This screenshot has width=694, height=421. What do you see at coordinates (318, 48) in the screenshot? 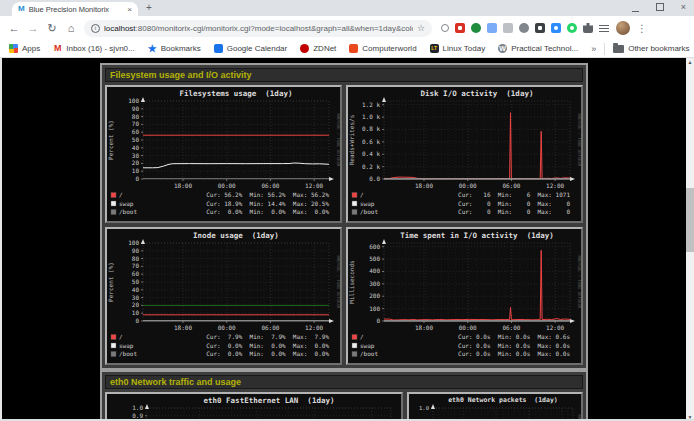
I see `bookmark-zdnet: ZDNet` at bounding box center [318, 48].